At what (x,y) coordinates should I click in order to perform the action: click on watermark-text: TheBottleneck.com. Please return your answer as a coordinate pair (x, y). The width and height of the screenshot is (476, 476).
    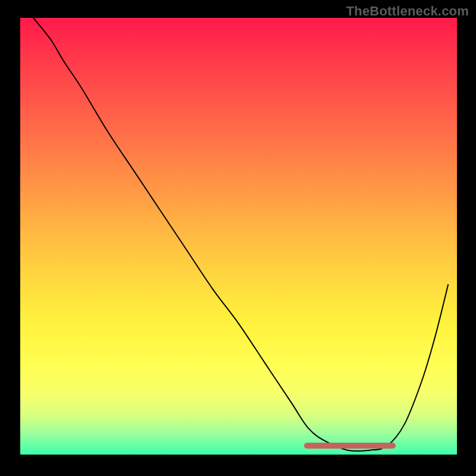
    Looking at the image, I should click on (408, 11).